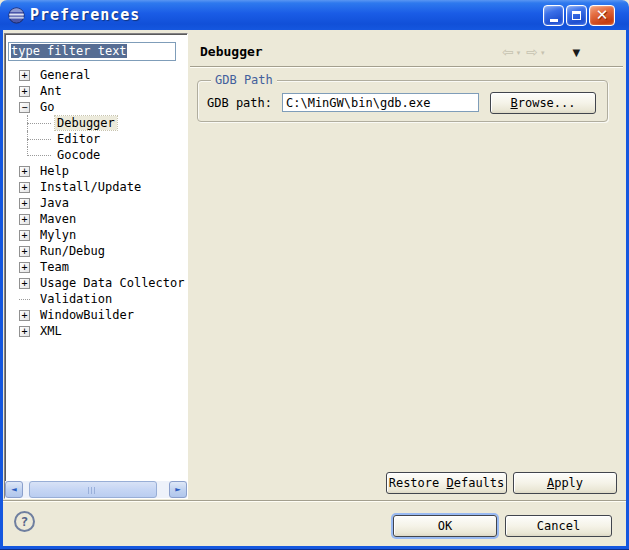 The height and width of the screenshot is (550, 629). Describe the element at coordinates (14, 490) in the screenshot. I see `scrollbar-left-arrow-icon: ◄` at that location.